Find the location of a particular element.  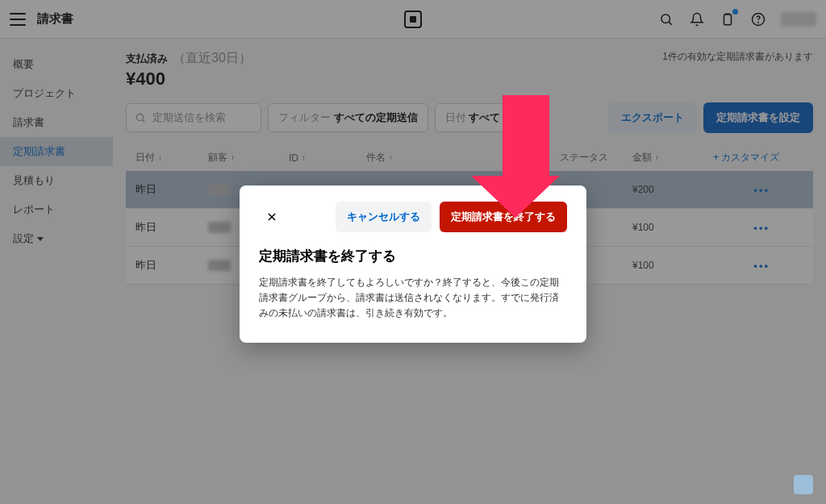

end-recurring-button: 定期請求書を終了する is located at coordinates (503, 217).